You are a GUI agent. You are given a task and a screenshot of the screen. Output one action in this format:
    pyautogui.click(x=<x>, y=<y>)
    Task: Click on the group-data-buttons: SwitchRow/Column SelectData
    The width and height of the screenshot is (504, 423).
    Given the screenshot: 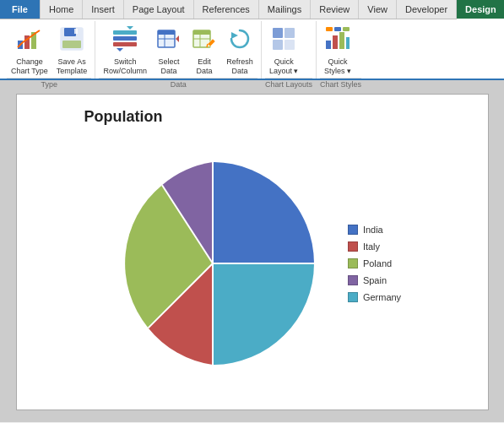 What is the action you would take?
    pyautogui.click(x=178, y=49)
    